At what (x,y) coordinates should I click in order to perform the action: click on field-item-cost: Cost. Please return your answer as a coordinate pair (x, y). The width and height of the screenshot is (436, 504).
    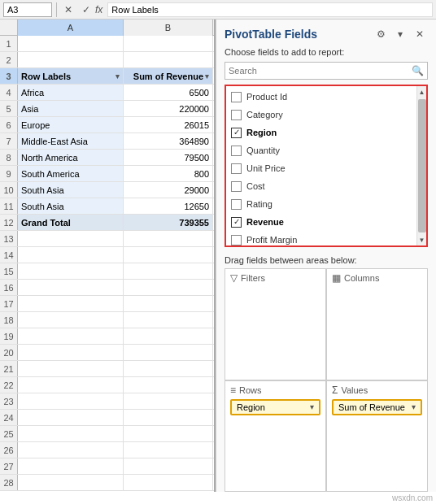
    Looking at the image, I should click on (326, 186).